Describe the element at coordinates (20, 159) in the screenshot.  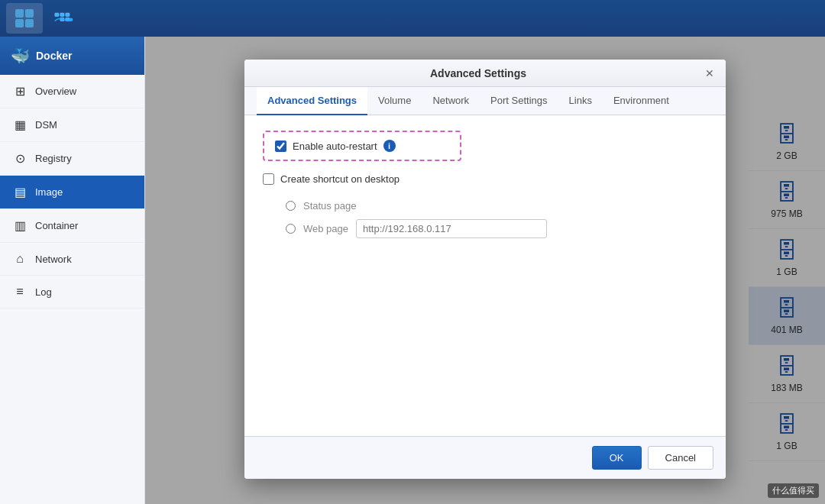
I see `registry-icon: ⊙` at that location.